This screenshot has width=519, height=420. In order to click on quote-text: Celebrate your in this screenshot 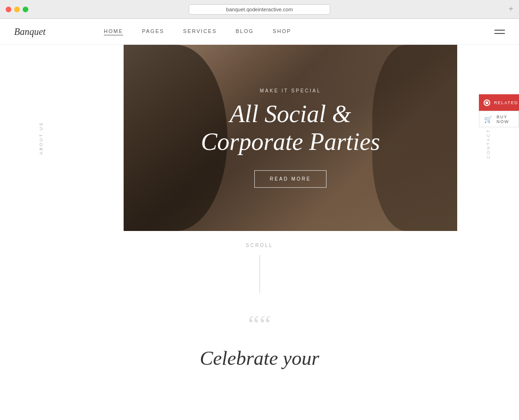, I will do `click(260, 358)`.